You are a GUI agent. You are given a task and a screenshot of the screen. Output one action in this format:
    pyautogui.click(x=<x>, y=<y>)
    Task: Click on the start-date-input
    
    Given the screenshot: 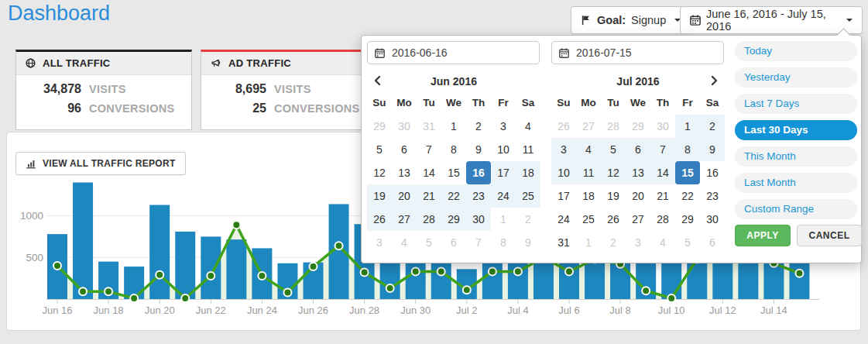 What is the action you would take?
    pyautogui.click(x=461, y=53)
    